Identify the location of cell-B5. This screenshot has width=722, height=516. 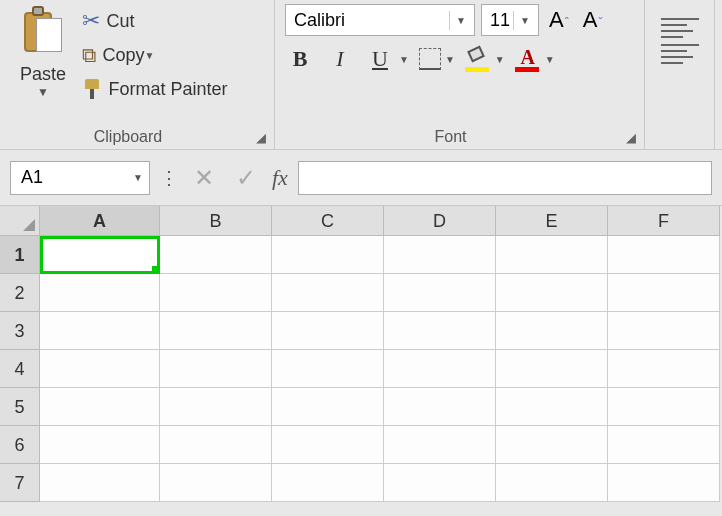
(216, 407).